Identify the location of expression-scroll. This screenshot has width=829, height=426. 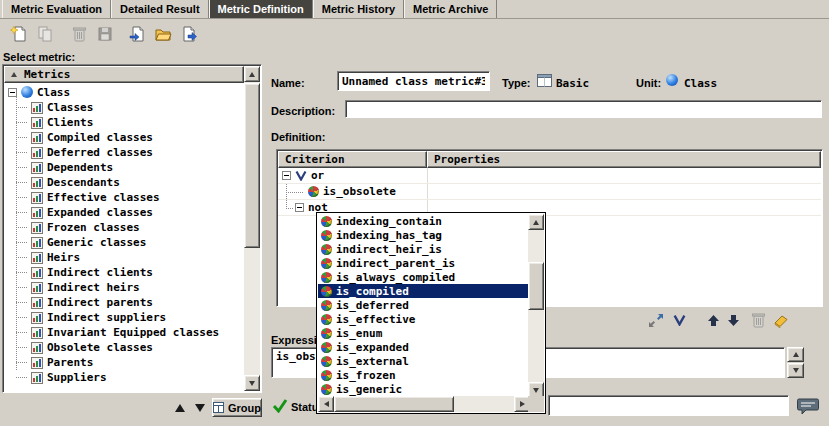
(796, 362).